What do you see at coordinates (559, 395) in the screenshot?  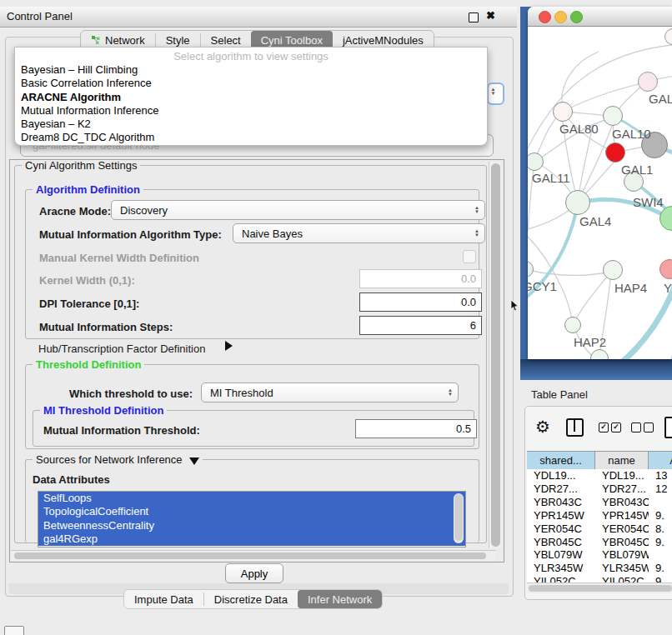 I see `table-panel-title: Table Panel` at bounding box center [559, 395].